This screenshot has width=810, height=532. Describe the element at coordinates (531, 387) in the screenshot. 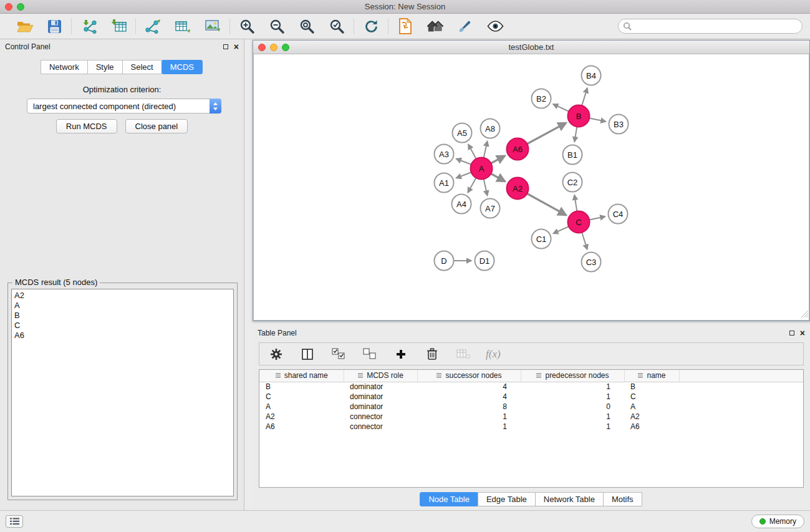

I see `table-row: Bdominator41B` at that location.